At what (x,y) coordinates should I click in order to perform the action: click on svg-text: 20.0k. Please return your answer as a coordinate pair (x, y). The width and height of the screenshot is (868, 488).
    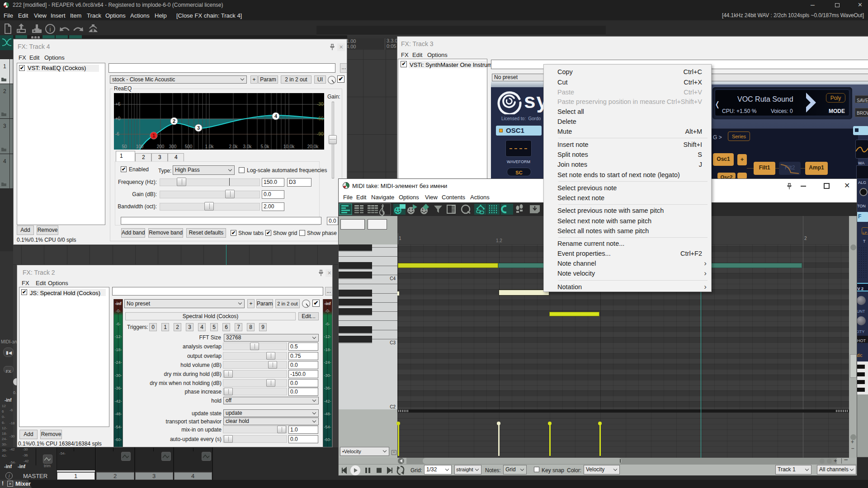
    Looking at the image, I should click on (313, 146).